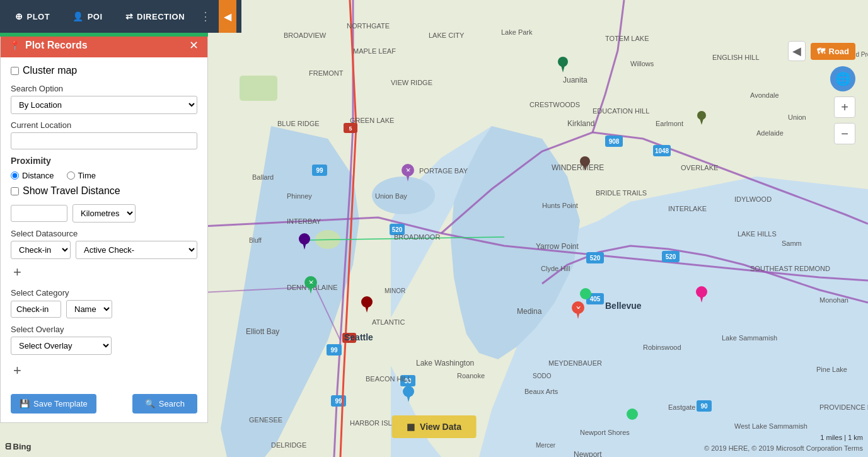 This screenshot has height=457, width=868. Describe the element at coordinates (33, 175) in the screenshot. I see `distance-radio-label: Distance` at that location.